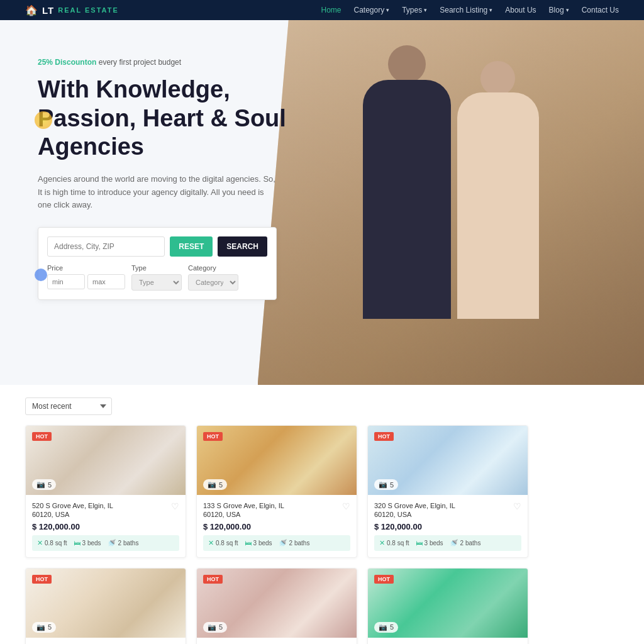 Image resolution: width=644 pixels, height=644 pixels. Describe the element at coordinates (448, 641) in the screenshot. I see `card-body: Prairie Trail, Crystal Lake, IL 60014, ♡…` at that location.